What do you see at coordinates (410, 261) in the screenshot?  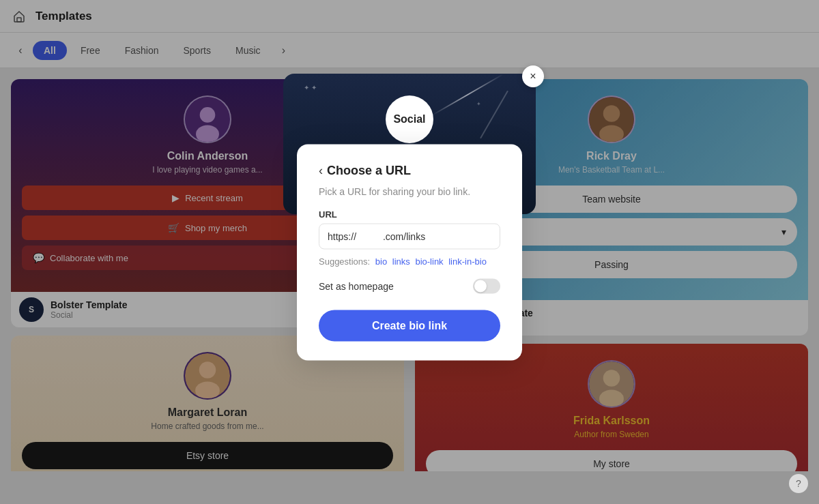 I see `suggestions-row: Suggestions: bio links bio-link link-in-…` at bounding box center [410, 261].